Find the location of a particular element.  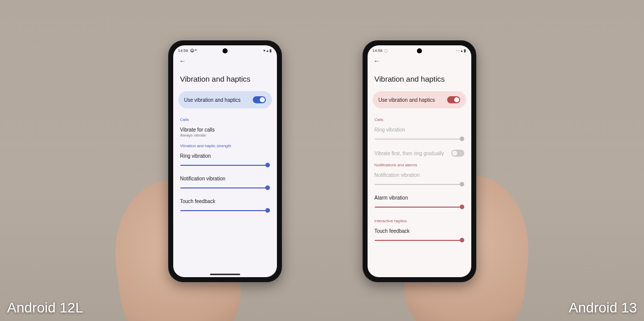

status-left-icons: ◌ is located at coordinates (386, 50).